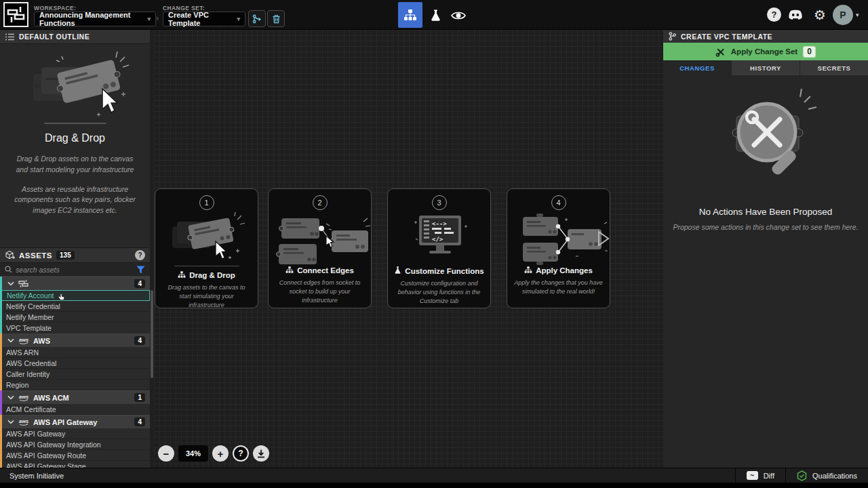  I want to click on asset-item-label: AWS API Gateway Route, so click(46, 455).